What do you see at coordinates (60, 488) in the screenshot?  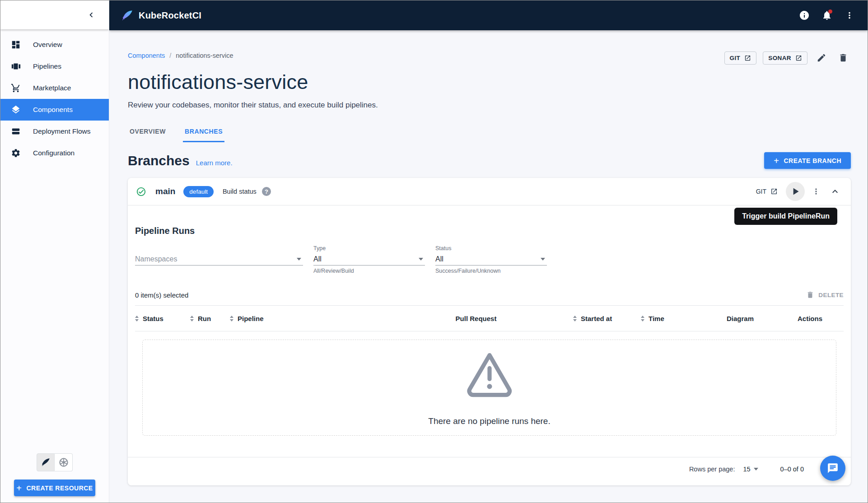 I see `create-resource-label: CREATE RESOURCE` at bounding box center [60, 488].